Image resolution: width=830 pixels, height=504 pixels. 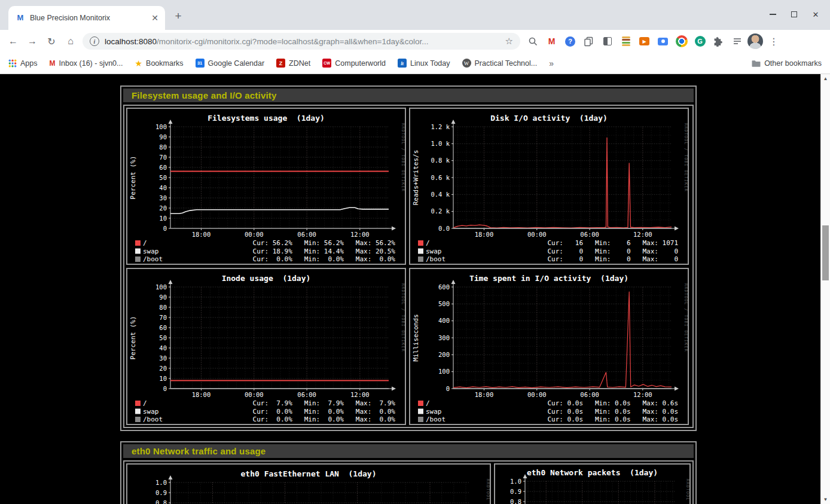 What do you see at coordinates (51, 41) in the screenshot?
I see `reload-icon: ↻` at bounding box center [51, 41].